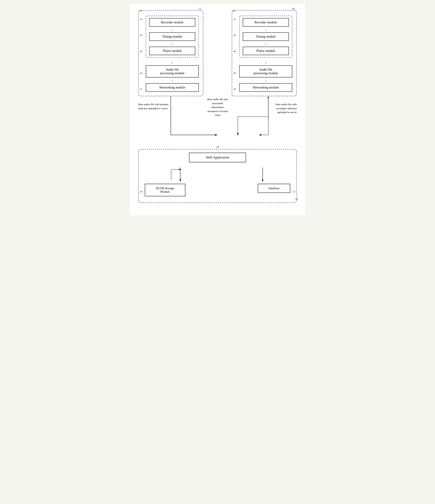 This screenshot has height=504, width=435. Describe the element at coordinates (153, 106) in the screenshot. I see `annotation-left-text: Base audio file with primary indicator u…` at that location.